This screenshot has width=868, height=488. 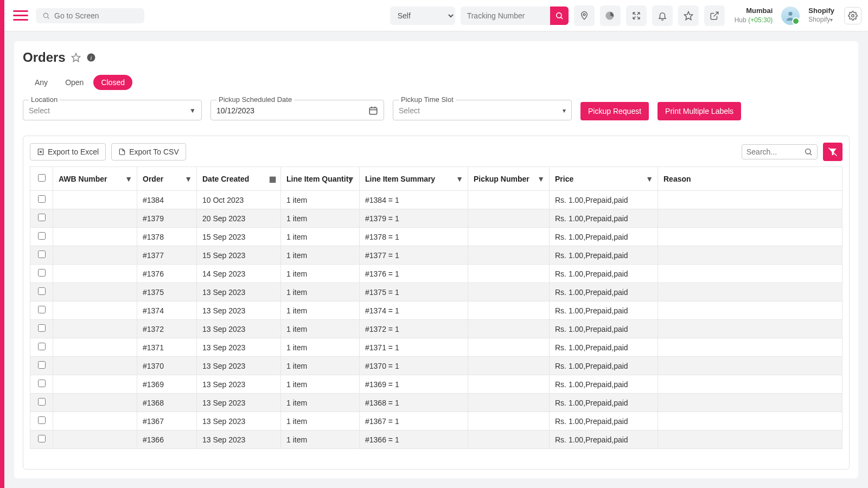 I want to click on table-row: #137920 Sep 20231 item#1379 = 1Rs. 1.00,…, so click(x=436, y=219).